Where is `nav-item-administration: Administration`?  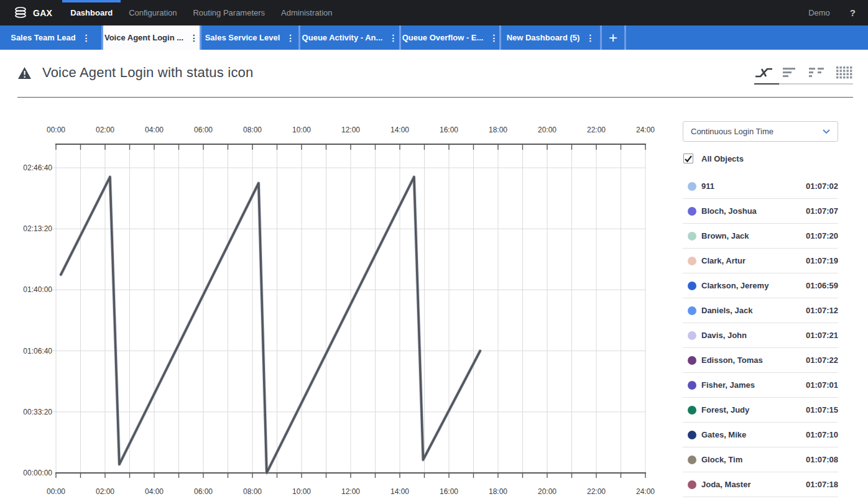 nav-item-administration: Administration is located at coordinates (307, 12).